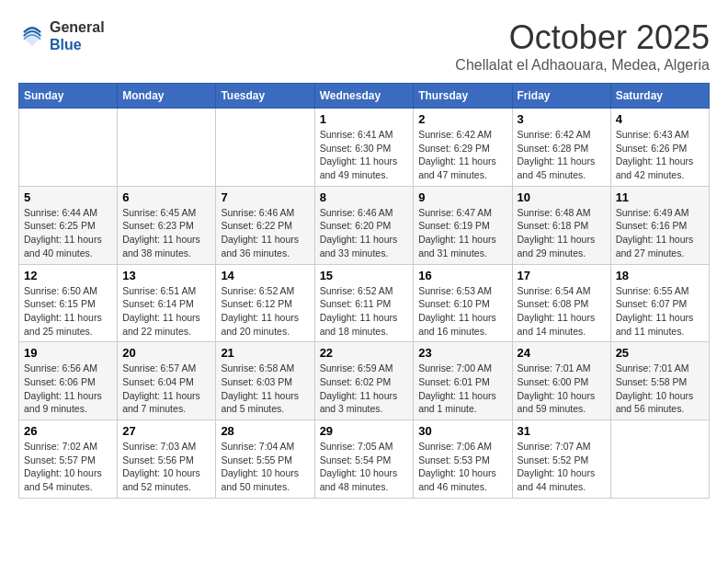 Image resolution: width=728 pixels, height=563 pixels. What do you see at coordinates (364, 224) in the screenshot?
I see `calendar-cell: 8Sunrise: 6:46 AMSunset: 6:20 PMDaylight…` at bounding box center [364, 224].